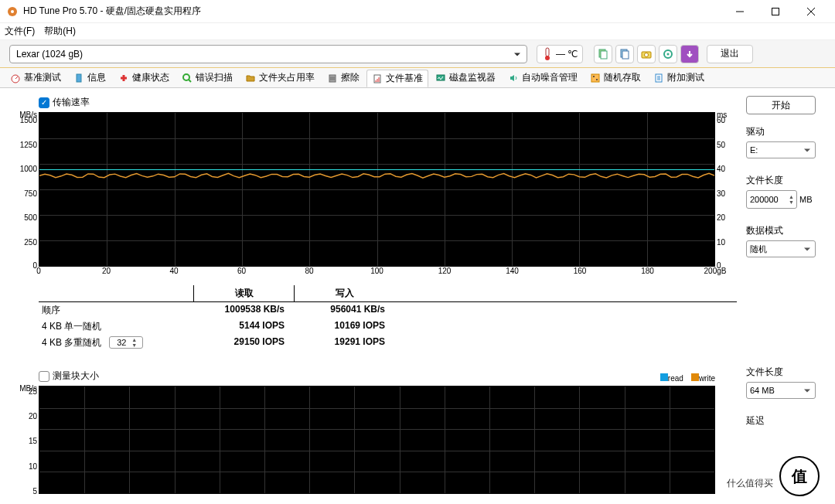 The image size is (835, 504). What do you see at coordinates (44, 376) in the screenshot?
I see `block-size-checkbox` at bounding box center [44, 376].